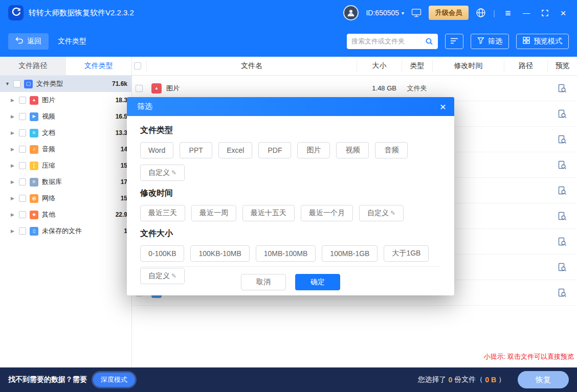  What do you see at coordinates (526, 13) in the screenshot?
I see `minimize-button: —` at bounding box center [526, 13].